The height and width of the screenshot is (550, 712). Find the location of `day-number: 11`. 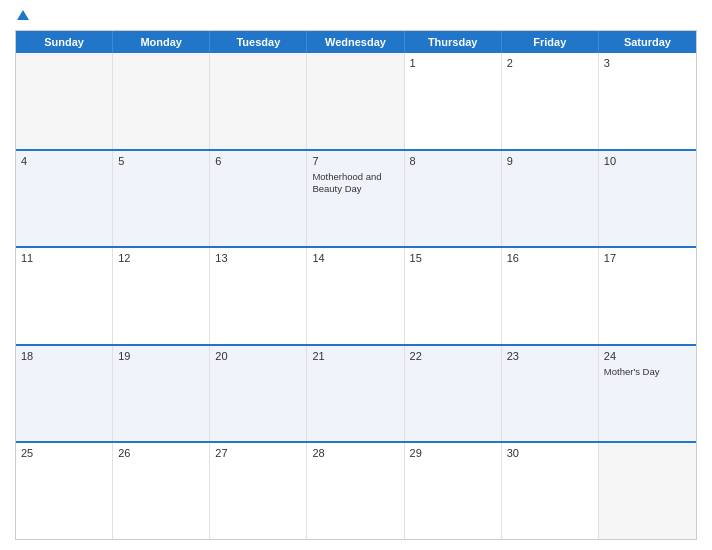

day-number: 11 is located at coordinates (64, 258).